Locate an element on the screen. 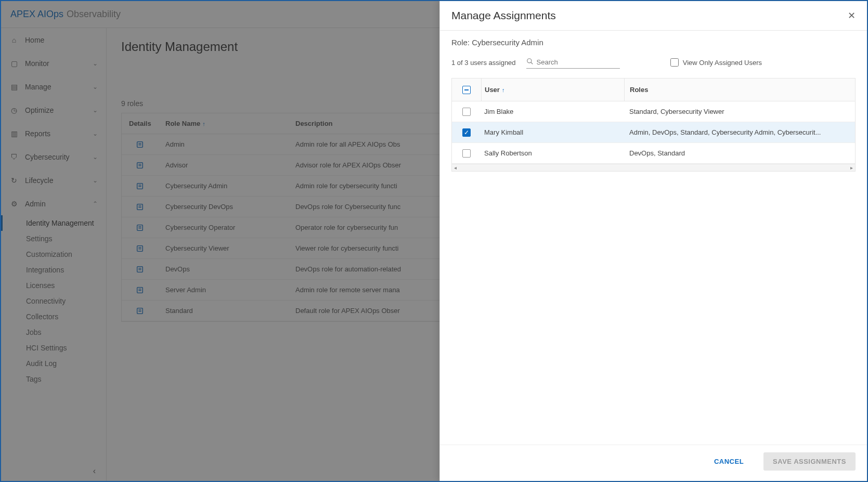 The width and height of the screenshot is (868, 482). user-roles: DevOps, Standard is located at coordinates (740, 153).